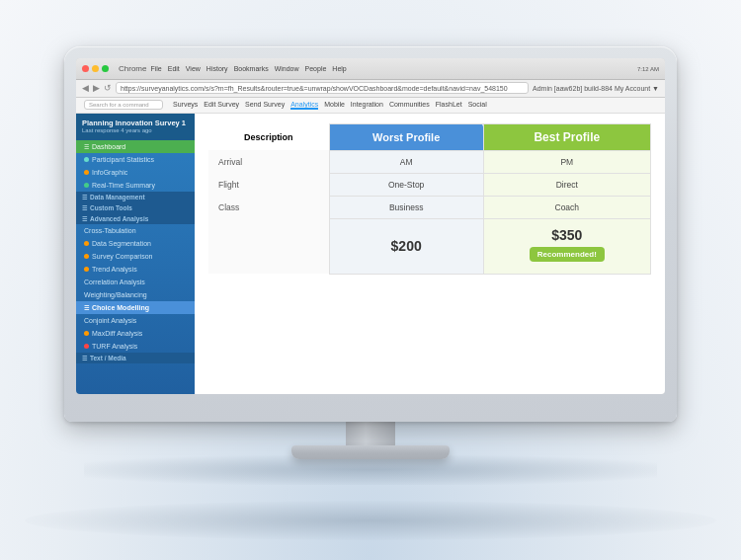 The image size is (741, 560). What do you see at coordinates (567, 246) in the screenshot?
I see `best-price: $350 Recommended!` at bounding box center [567, 246].